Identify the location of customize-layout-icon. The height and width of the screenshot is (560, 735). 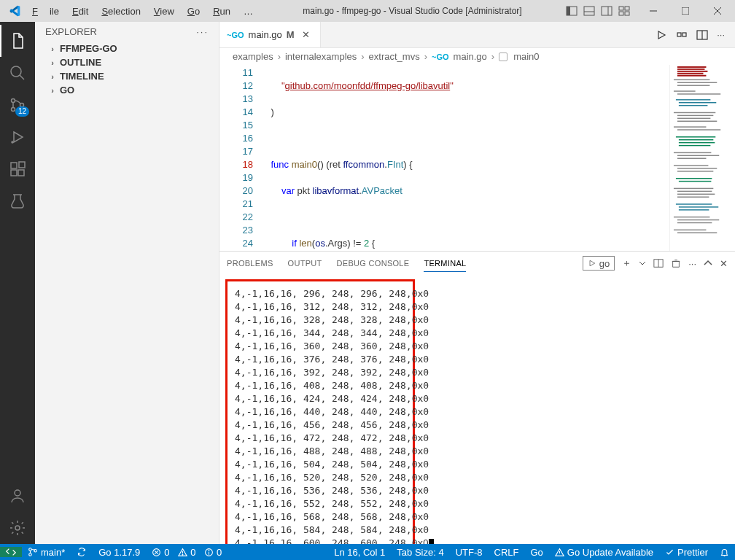
(624, 11).